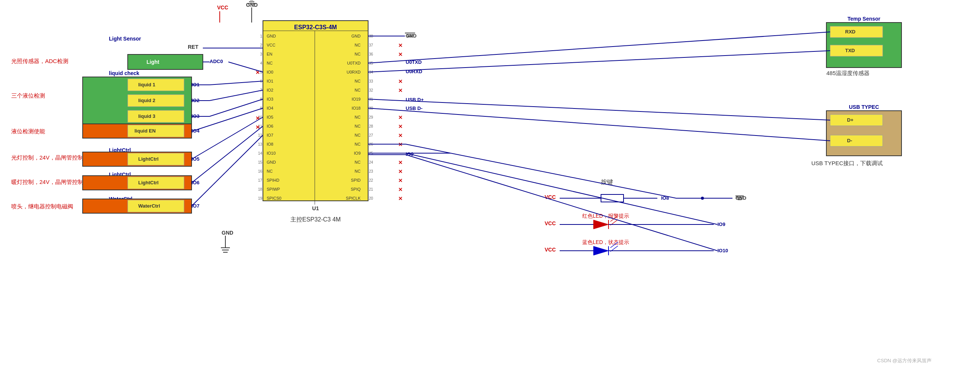  I want to click on svg-text: 16, so click(260, 171).